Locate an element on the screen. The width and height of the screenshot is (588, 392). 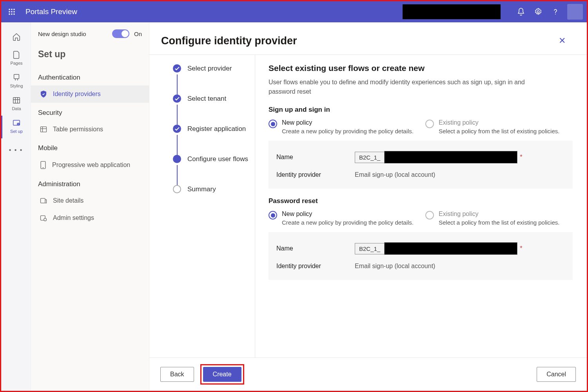
section-authentication: Authentication is located at coordinates (90, 76).